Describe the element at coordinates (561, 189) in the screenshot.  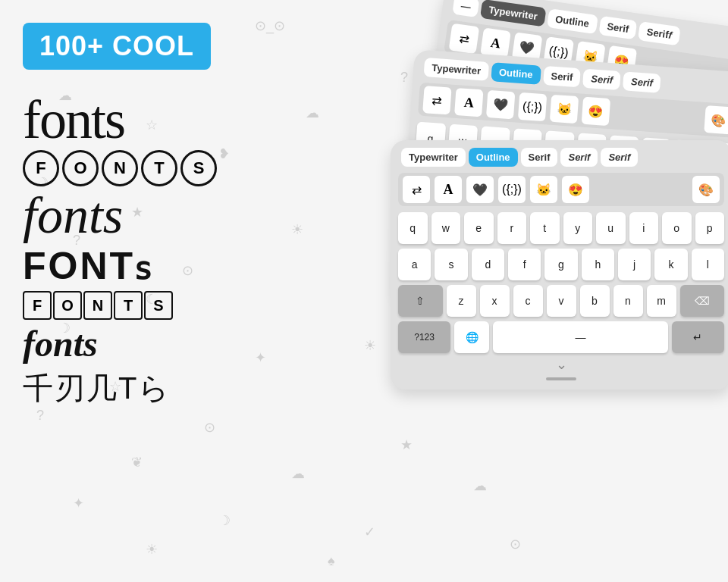
I see `front-toolbar: ⇄ A 🖤 ({;}) 🐱 😍 🎨` at that location.